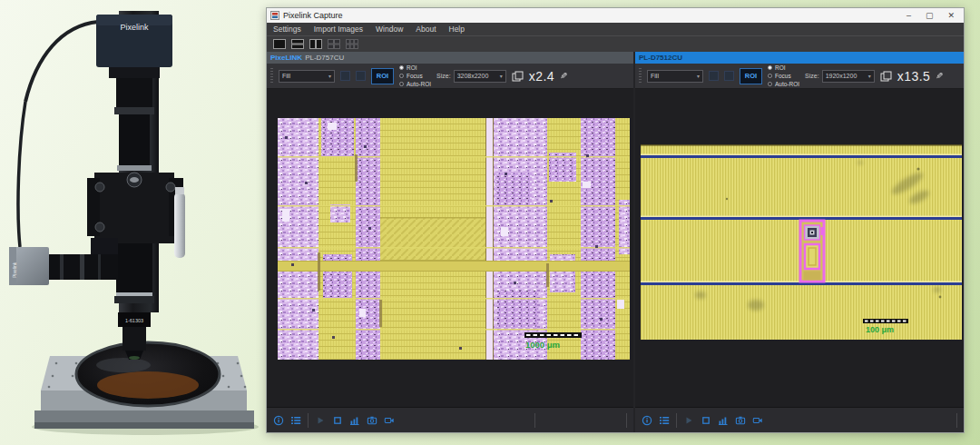  What do you see at coordinates (307, 76) in the screenshot?
I see `panel1-fill-dropdown: Fill ▾` at bounding box center [307, 76].